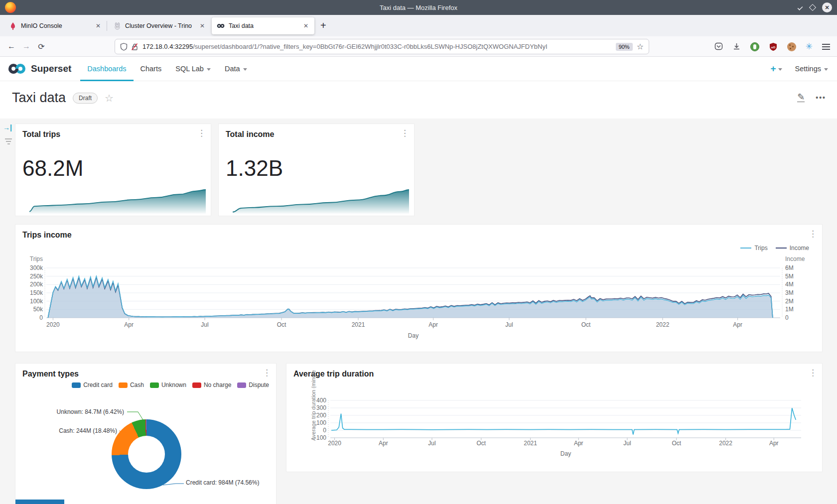 This screenshot has height=504, width=837. I want to click on legend-item-no-charge: No charge, so click(212, 385).